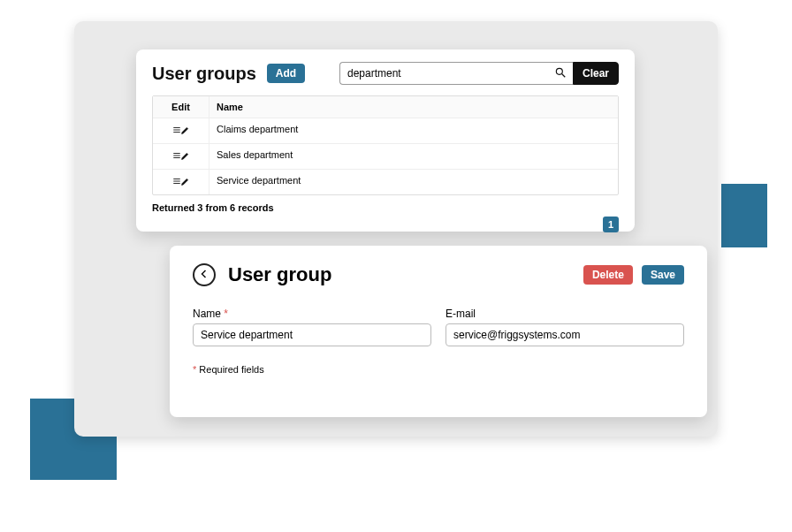  Describe the element at coordinates (565, 314) in the screenshot. I see `email-label: E-mail` at that location.